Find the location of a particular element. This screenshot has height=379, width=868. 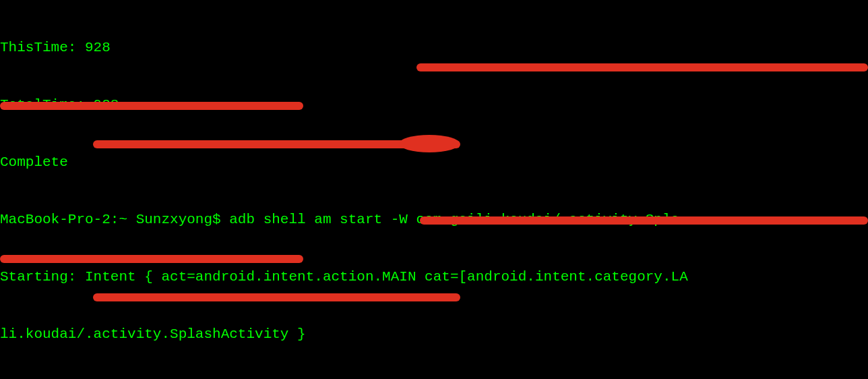

output-line: Starting: Intent { act=android.intent.ac… is located at coordinates (434, 277).